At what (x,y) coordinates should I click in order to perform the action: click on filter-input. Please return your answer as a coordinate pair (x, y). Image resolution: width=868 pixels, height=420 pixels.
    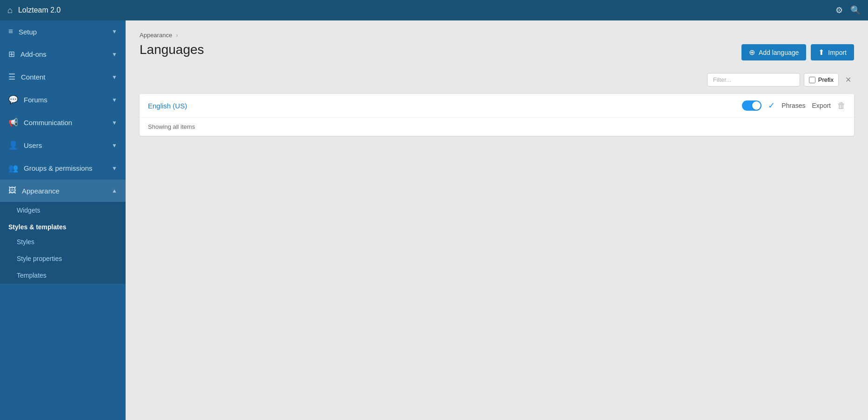
    Looking at the image, I should click on (754, 80).